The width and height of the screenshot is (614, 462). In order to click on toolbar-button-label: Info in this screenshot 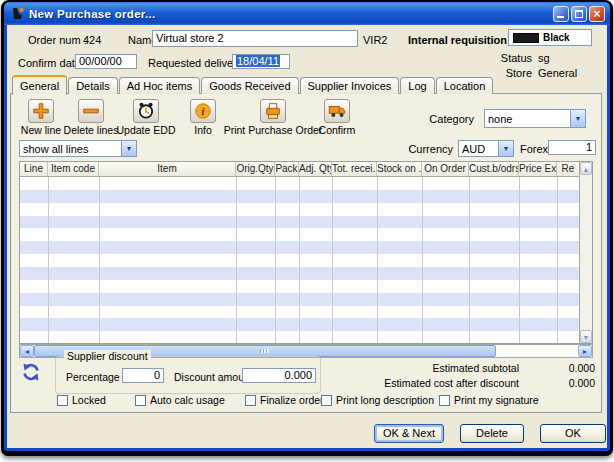, I will do `click(203, 130)`.